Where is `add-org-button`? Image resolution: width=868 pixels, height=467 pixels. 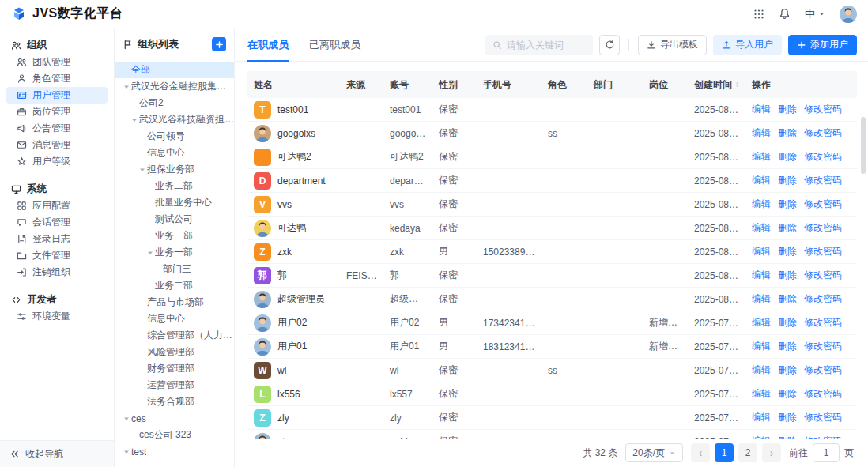 add-org-button is located at coordinates (219, 44).